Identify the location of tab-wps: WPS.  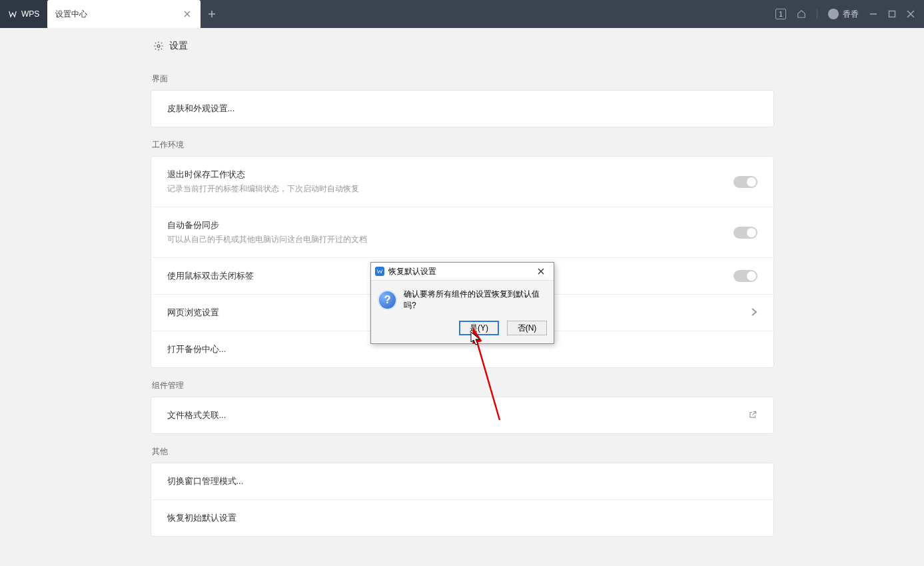
(24, 14).